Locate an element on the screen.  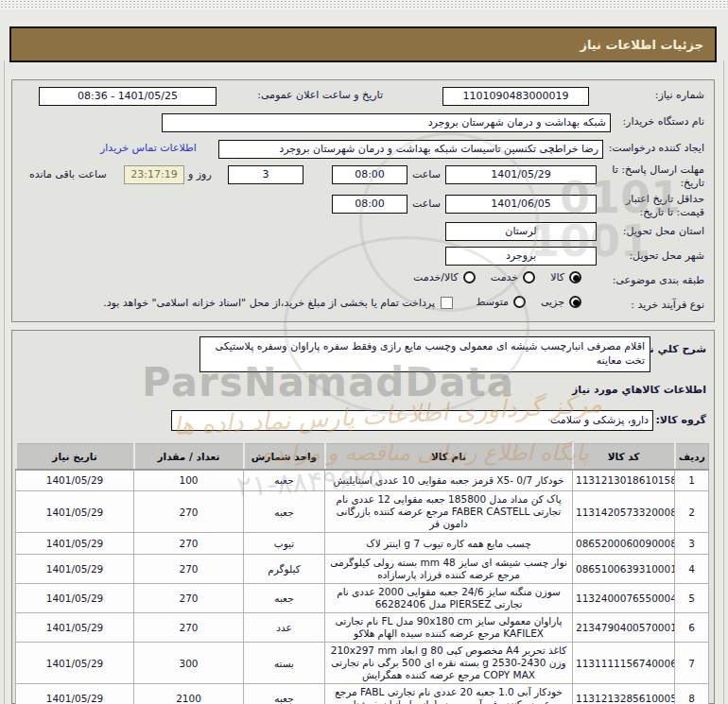
table-row: 3 0865200060090008 چسب مایع همه کاره تیو… is located at coordinates (363, 544).